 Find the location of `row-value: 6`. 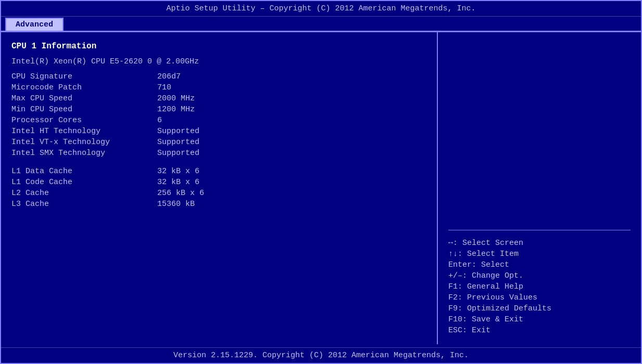

row-value: 6 is located at coordinates (292, 121).